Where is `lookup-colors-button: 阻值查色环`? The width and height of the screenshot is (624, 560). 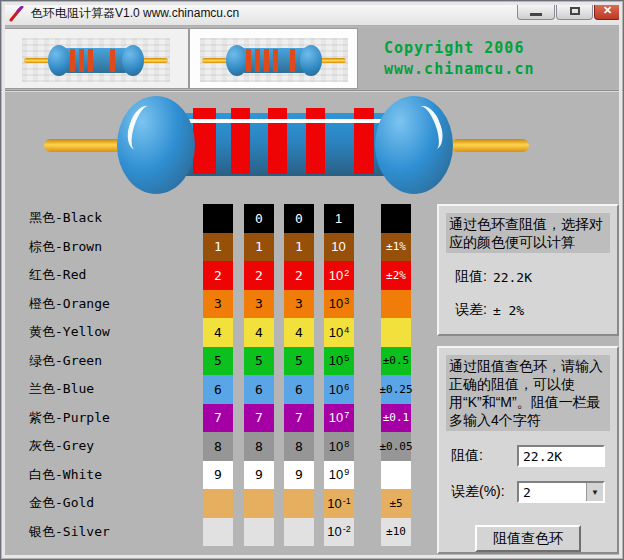
lookup-colors-button: 阻值查色环 is located at coordinates (528, 538).